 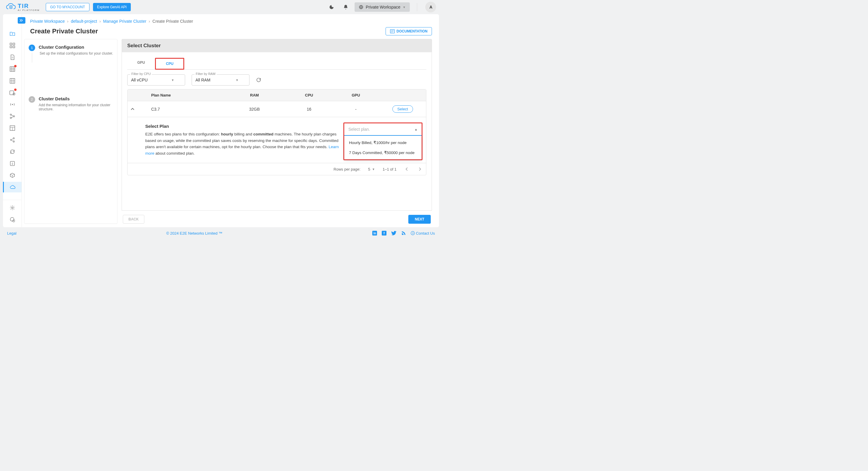 What do you see at coordinates (12, 233) in the screenshot?
I see `legal-link: Legal` at bounding box center [12, 233].